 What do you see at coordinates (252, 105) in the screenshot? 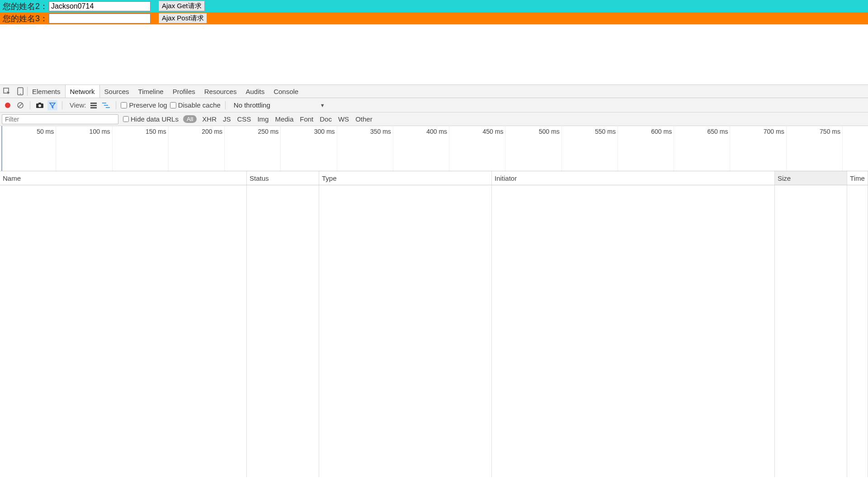
I see `throttling-value: No throttling` at bounding box center [252, 105].